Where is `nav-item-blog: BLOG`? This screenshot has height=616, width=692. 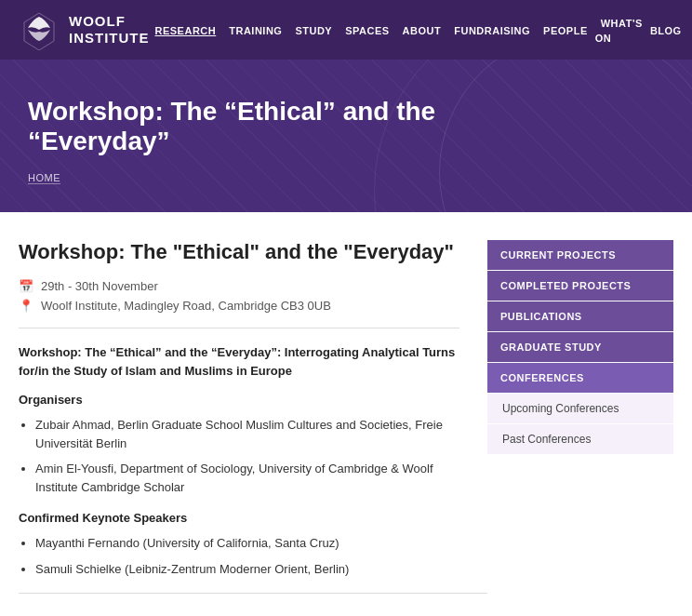 nav-item-blog: BLOG is located at coordinates (666, 30).